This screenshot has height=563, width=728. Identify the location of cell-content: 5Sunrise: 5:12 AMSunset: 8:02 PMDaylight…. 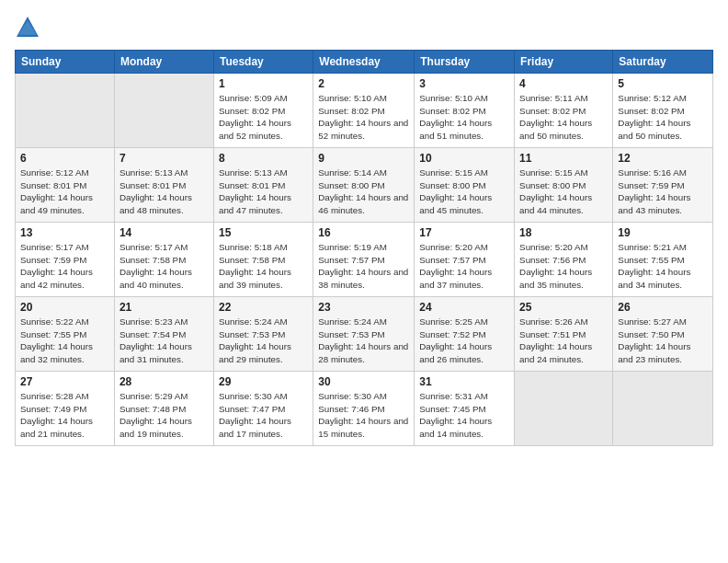
(663, 110).